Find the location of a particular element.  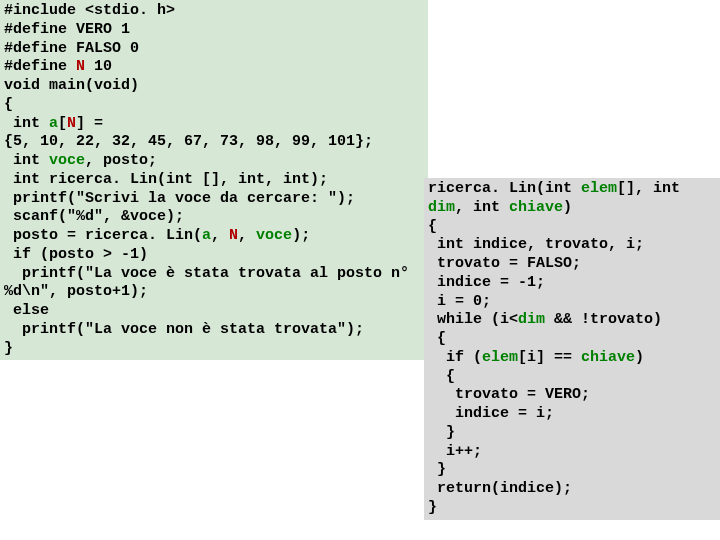

code-token: ] = is located at coordinates (90, 124).